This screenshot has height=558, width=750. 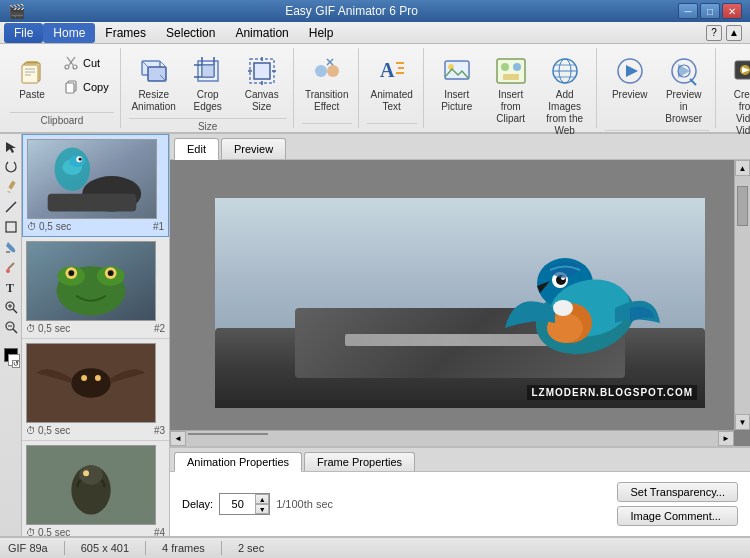 What do you see at coordinates (11, 358) in the screenshot?
I see `color-swatch: ↺` at bounding box center [11, 358].